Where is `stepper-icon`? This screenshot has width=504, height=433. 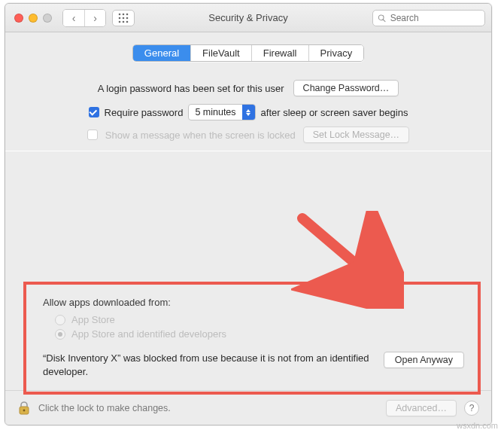 stepper-icon is located at coordinates (248, 112).